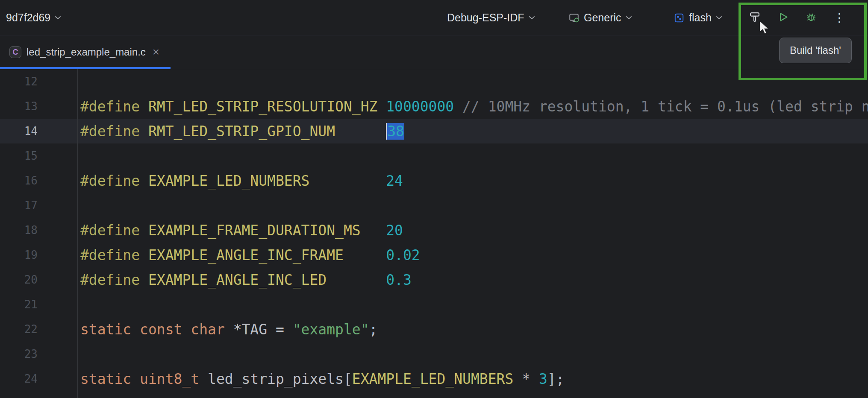 The width and height of the screenshot is (868, 398). I want to click on code-segment: 0.3, so click(399, 280).